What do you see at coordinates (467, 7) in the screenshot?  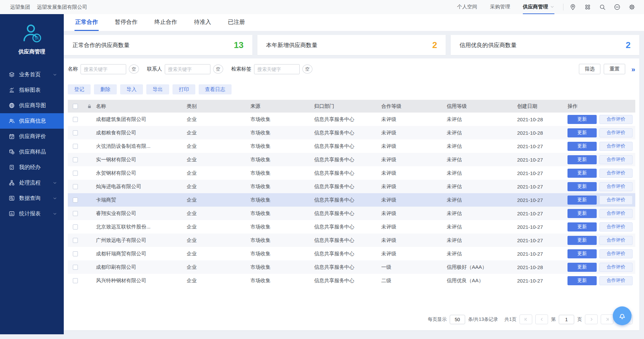 I see `topnav-item: 个人空间` at bounding box center [467, 7].